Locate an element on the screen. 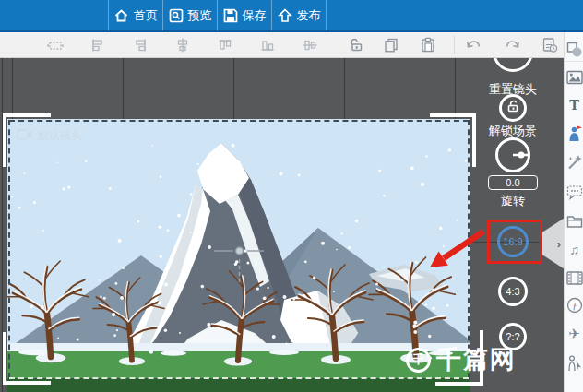 The width and height of the screenshot is (583, 392). unlock-scene-icon is located at coordinates (513, 109).